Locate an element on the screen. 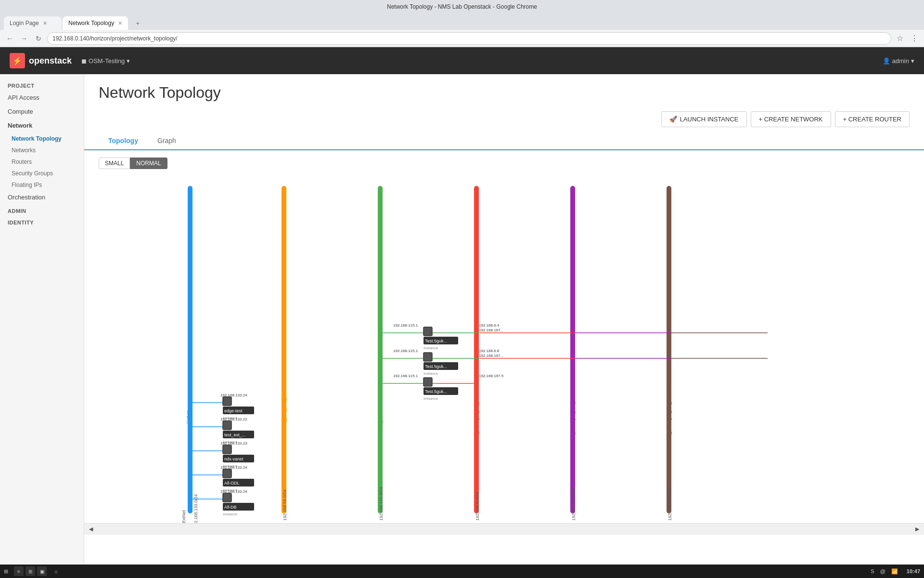  new-tab-button: + is located at coordinates (138, 23).